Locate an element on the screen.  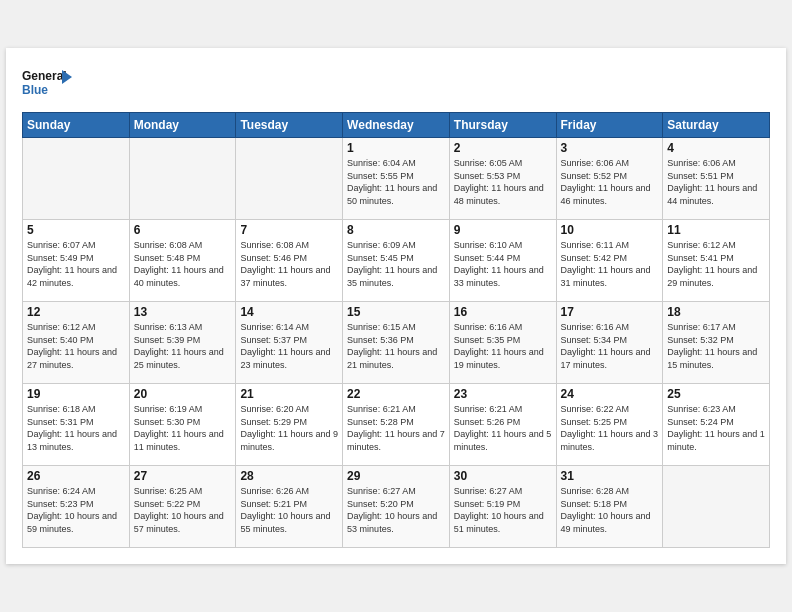
day-number: 15 is located at coordinates (396, 312).